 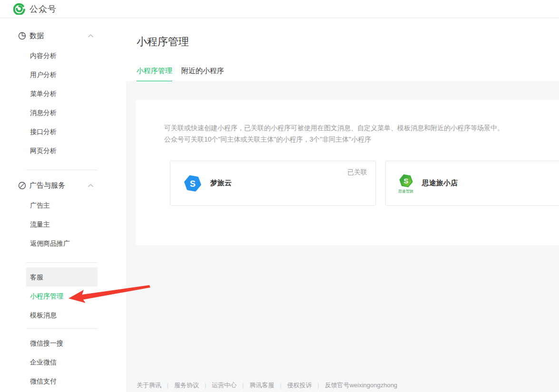 I want to click on footer-link-about-tencent: 关于腾讯, so click(x=149, y=385).